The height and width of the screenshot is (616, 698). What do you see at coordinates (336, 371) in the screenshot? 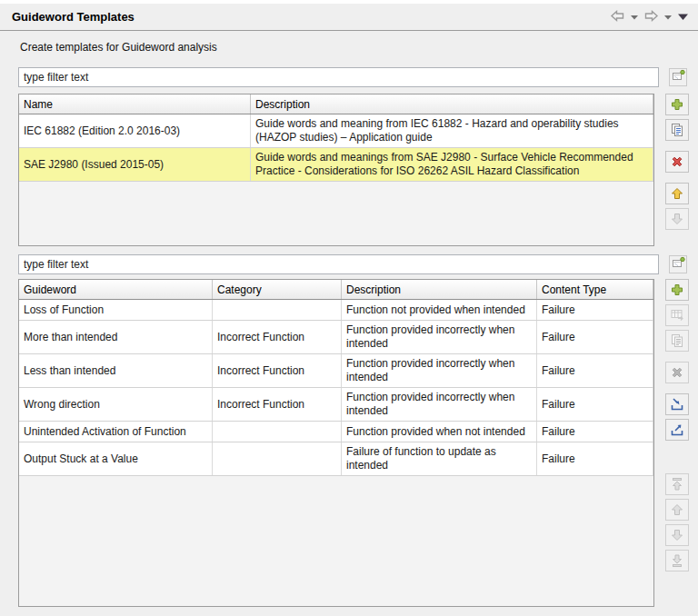
I see `table-row: Less than intendedIncorrect FunctionFunc…` at bounding box center [336, 371].